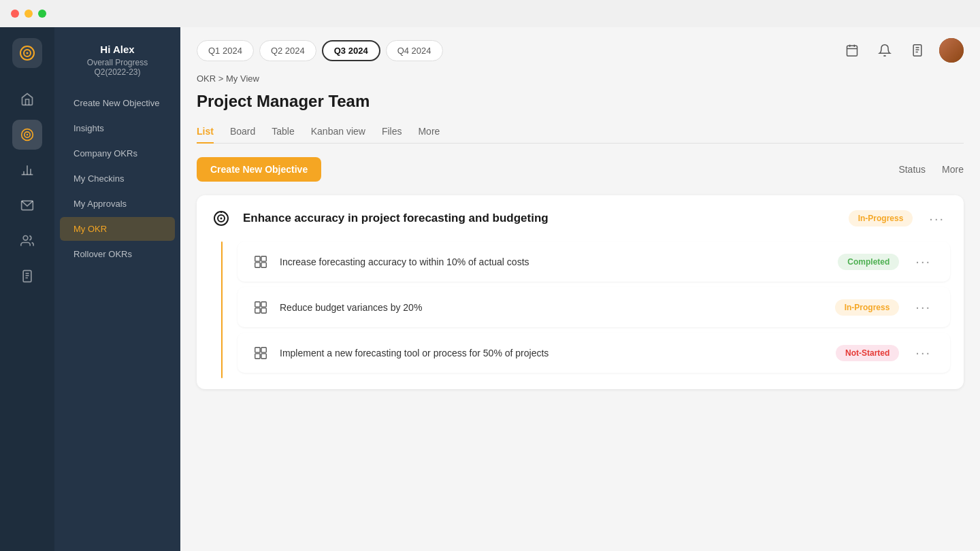 Image resolution: width=980 pixels, height=551 pixels. What do you see at coordinates (558, 353) in the screenshot?
I see `kr-title-3: Implement a new forecasting tool or proc…` at bounding box center [558, 353].